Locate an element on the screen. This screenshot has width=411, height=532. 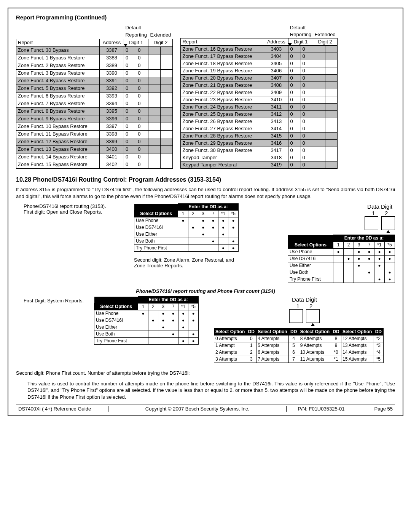
section-title: Report Programming (Continued) is located at coordinates (206, 18).